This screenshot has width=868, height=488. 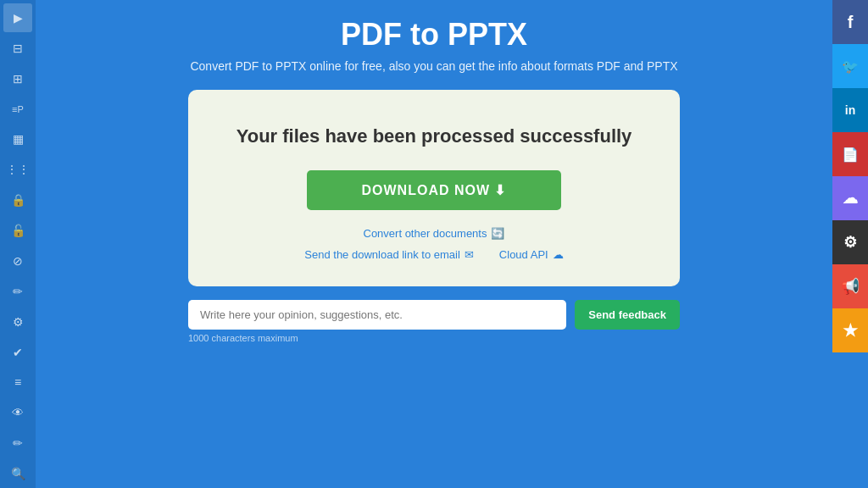 What do you see at coordinates (850, 154) in the screenshot?
I see `pdf-icon: 📄` at bounding box center [850, 154].